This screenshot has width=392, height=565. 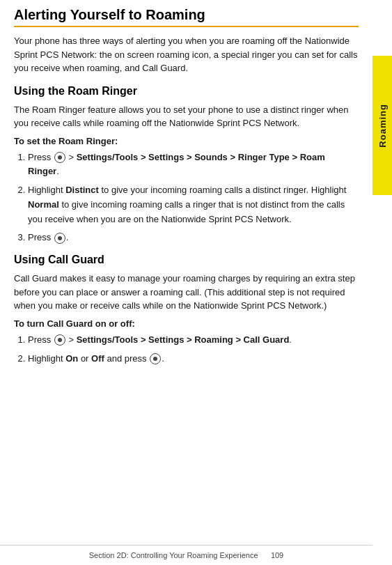 What do you see at coordinates (194, 350) in the screenshot?
I see `section2-steps: Press > Settings/Tools > Settings > Roam…` at bounding box center [194, 350].